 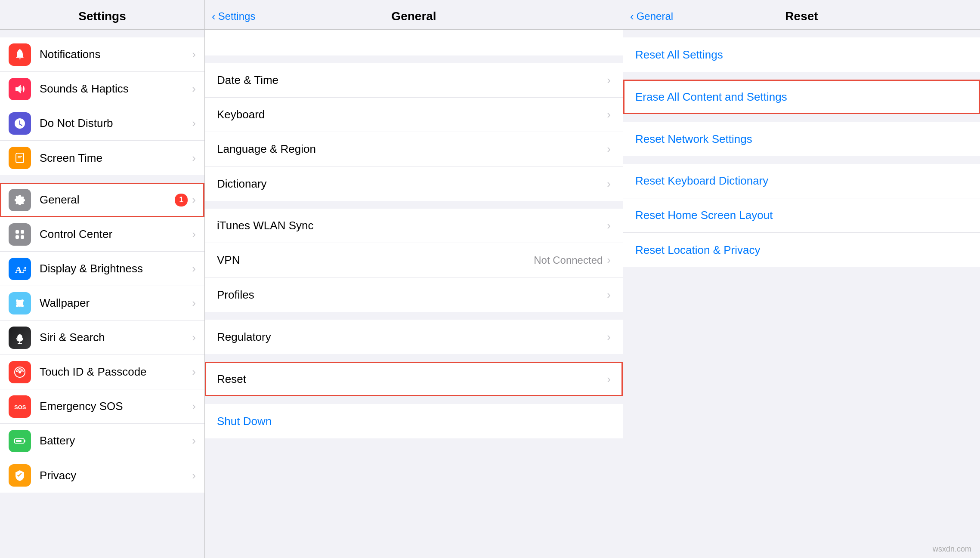 What do you see at coordinates (609, 184) in the screenshot?
I see `dictionary-chevron: ›` at bounding box center [609, 184].